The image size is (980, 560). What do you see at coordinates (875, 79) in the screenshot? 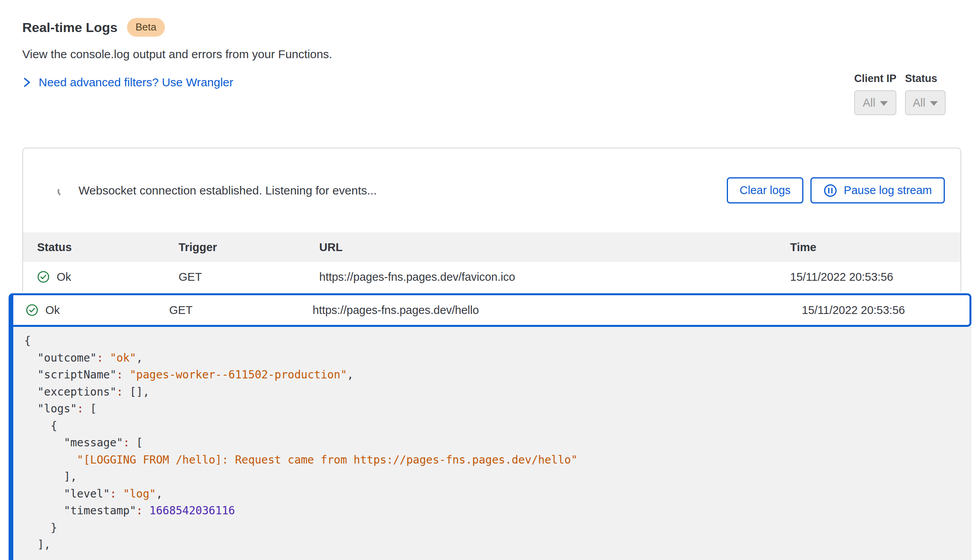
I see `filter-client-ip-label: Client IP` at bounding box center [875, 79].